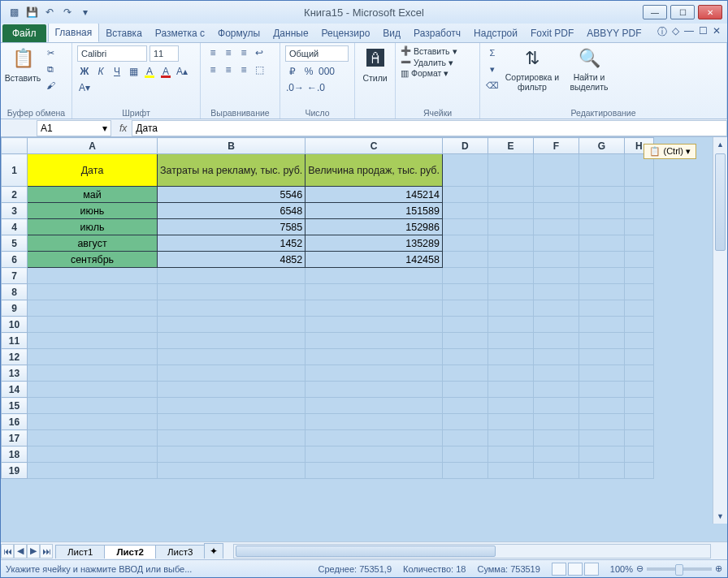 The image size is (728, 578). What do you see at coordinates (93, 373) in the screenshot?
I see `cell-A13` at bounding box center [93, 373].